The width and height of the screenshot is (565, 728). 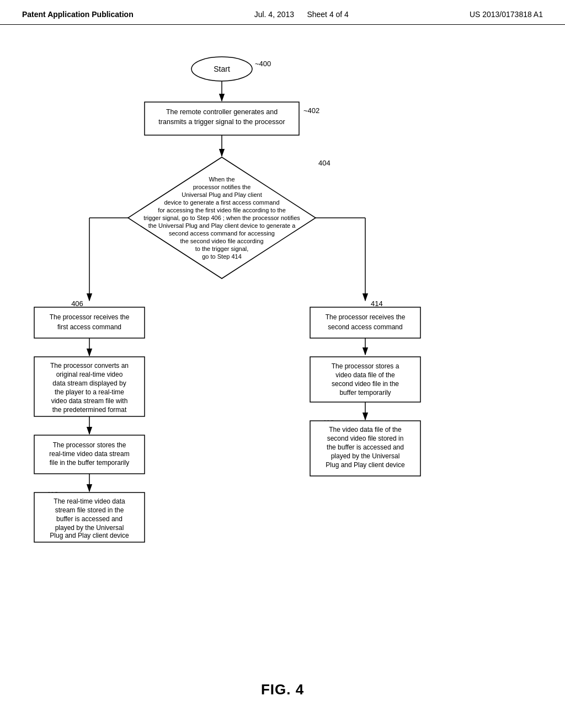 What do you see at coordinates (89, 327) in the screenshot?
I see `svg-text: first access command` at bounding box center [89, 327].